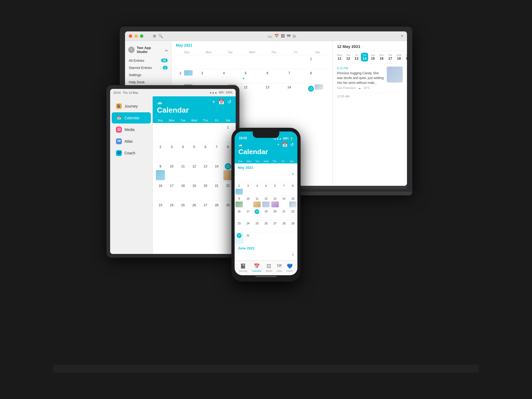 The height and width of the screenshot is (399, 532). I want to click on week-day-mon: Mon16, so click(382, 57).